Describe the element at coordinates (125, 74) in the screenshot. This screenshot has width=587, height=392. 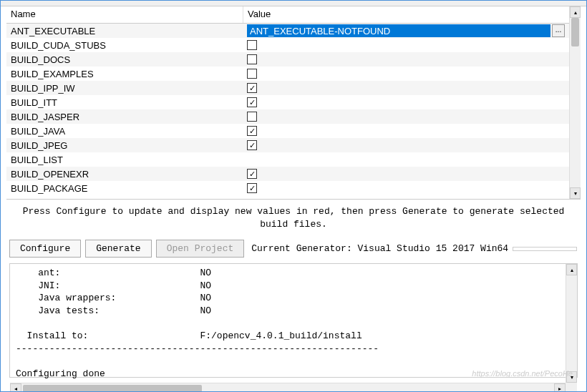
I see `variable-name: BUILD_EXAMPLES` at that location.